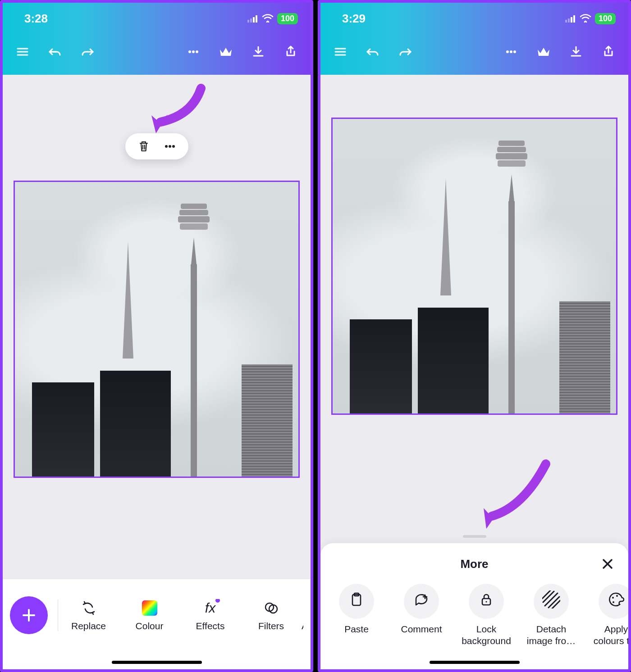  What do you see at coordinates (421, 629) in the screenshot?
I see `action-label: Comment` at bounding box center [421, 629].